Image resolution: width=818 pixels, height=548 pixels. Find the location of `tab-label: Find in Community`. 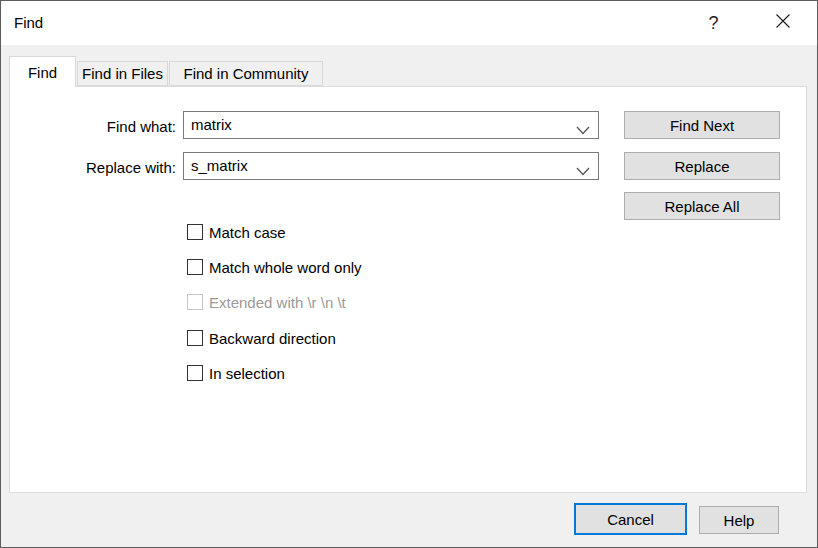

tab-label: Find in Community is located at coordinates (246, 74).